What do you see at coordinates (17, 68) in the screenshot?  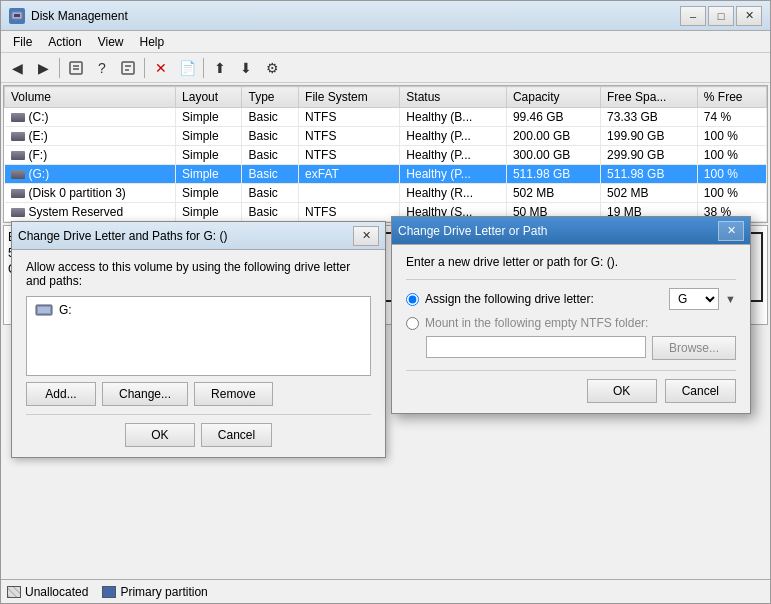 I see `back-button: ◀` at bounding box center [17, 68].